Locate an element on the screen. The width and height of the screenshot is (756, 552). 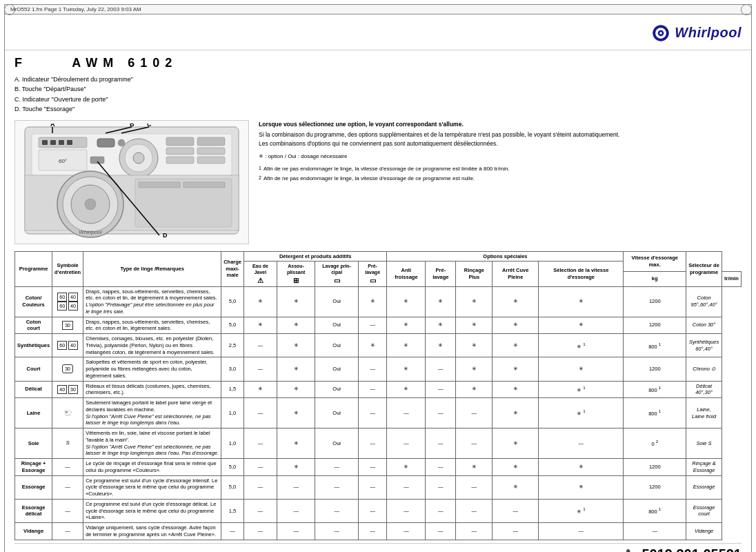
td-vitesse: 0 2 is located at coordinates (655, 444).